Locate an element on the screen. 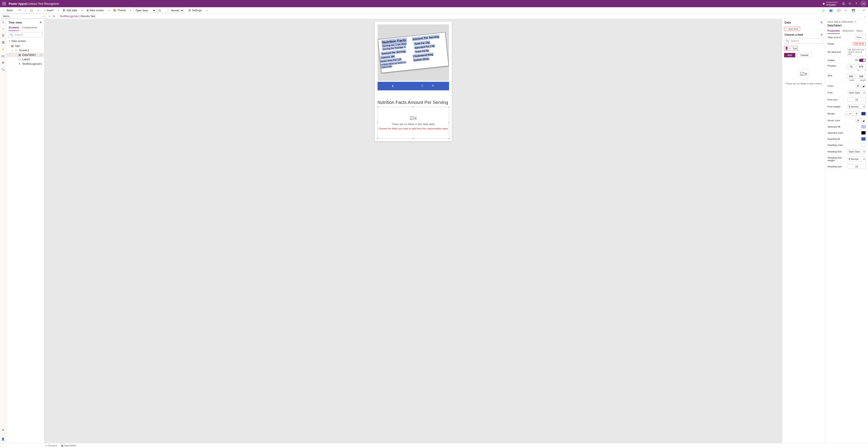 The image size is (868, 448). pos-x-input is located at coordinates (851, 67).